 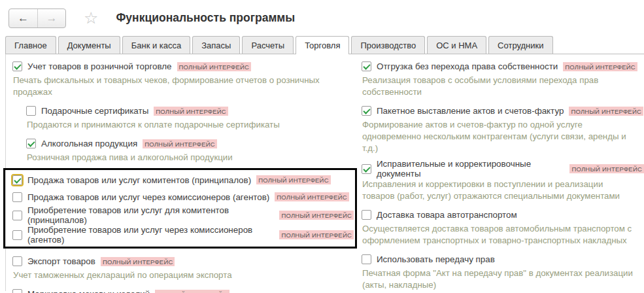 What do you see at coordinates (51, 18) in the screenshot?
I see `forward-button: →` at bounding box center [51, 18].